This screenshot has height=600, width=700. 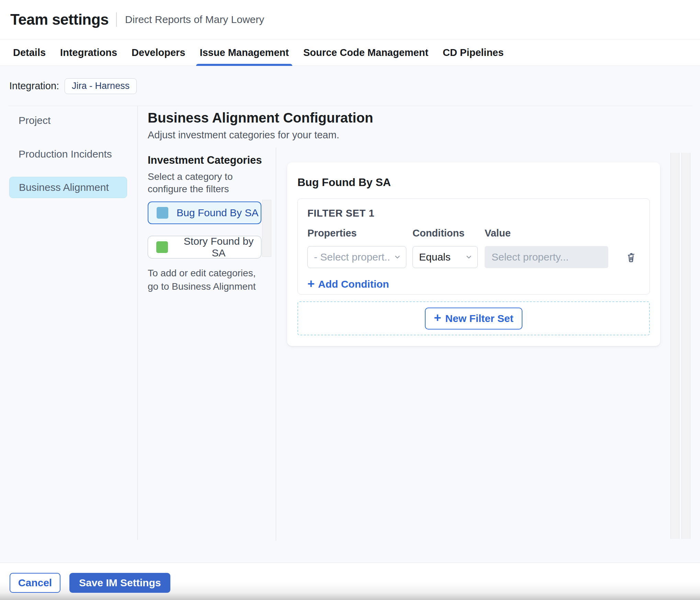 What do you see at coordinates (267, 228) in the screenshot?
I see `categories-scrollbar` at bounding box center [267, 228].